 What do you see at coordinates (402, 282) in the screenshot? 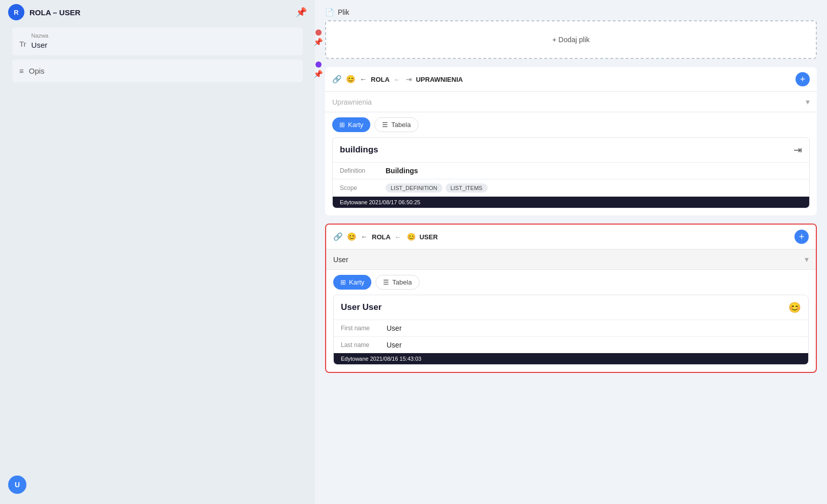
I see `tabela-label-2: Tabela` at bounding box center [402, 282].